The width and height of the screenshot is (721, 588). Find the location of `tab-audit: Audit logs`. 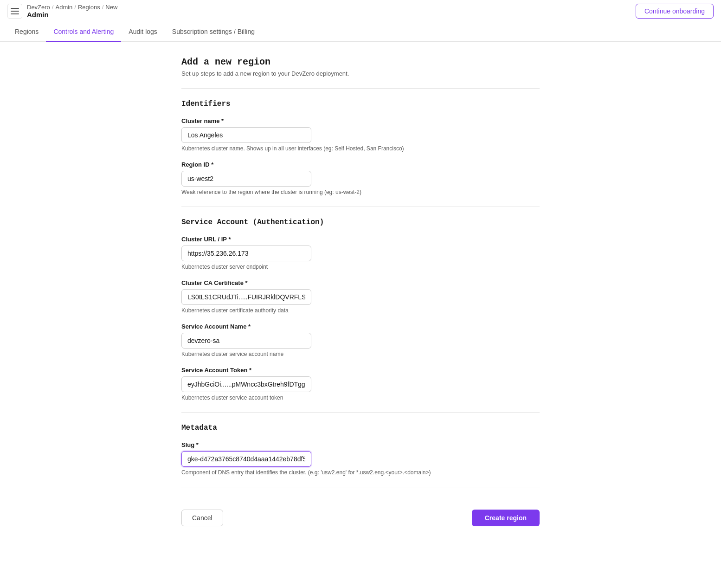

tab-audit: Audit logs is located at coordinates (143, 32).